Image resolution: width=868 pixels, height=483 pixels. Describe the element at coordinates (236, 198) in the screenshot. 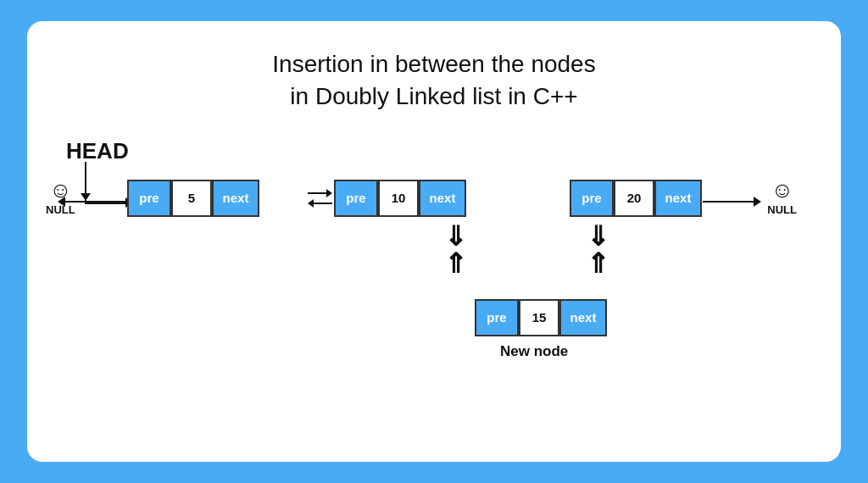

I see `node-1-next: next` at that location.